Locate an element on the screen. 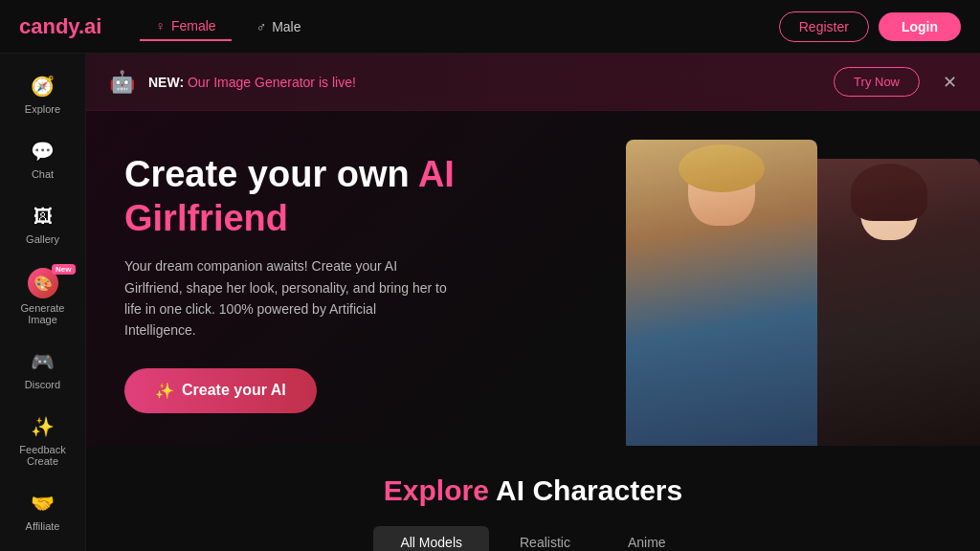 Image resolution: width=980 pixels, height=551 pixels. sidebar-label-generate: Generate Image is located at coordinates (43, 314).